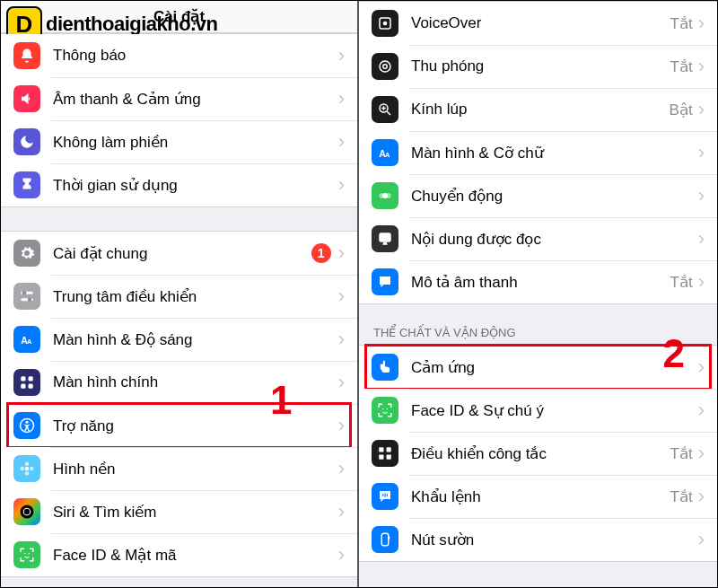 Image resolution: width=718 pixels, height=588 pixels. Describe the element at coordinates (538, 153) in the screenshot. I see `settings-row: AAMàn hình & Cỡ chữ›` at that location.